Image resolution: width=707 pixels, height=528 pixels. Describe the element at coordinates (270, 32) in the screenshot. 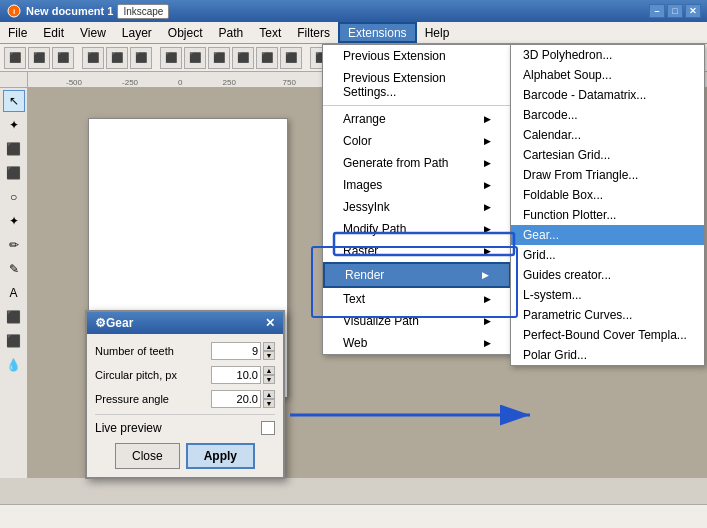

I see `menu-text: Text` at that location.